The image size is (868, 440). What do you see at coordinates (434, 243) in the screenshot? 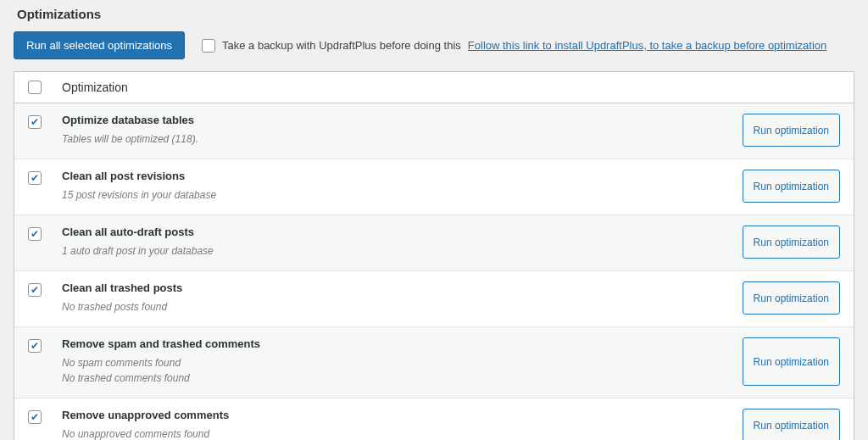
I see `table-row: Clean all auto-draft posts1 auto draft p…` at bounding box center [434, 243].